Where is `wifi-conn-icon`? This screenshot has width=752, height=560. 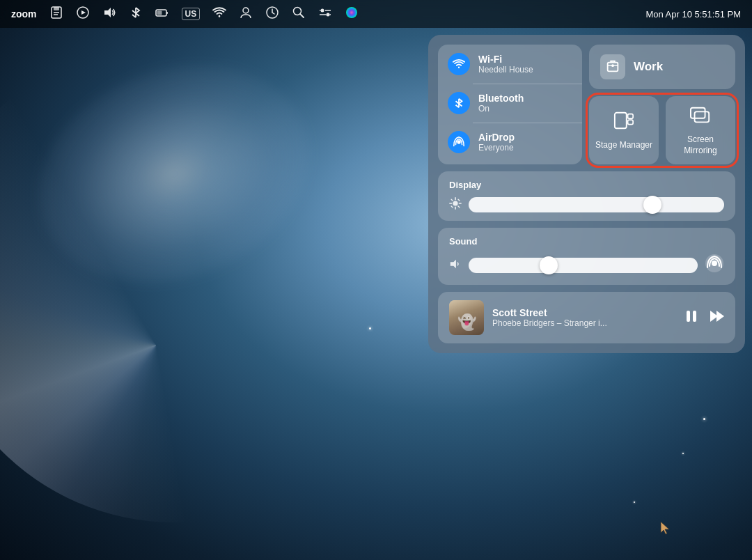
wifi-conn-icon is located at coordinates (459, 64).